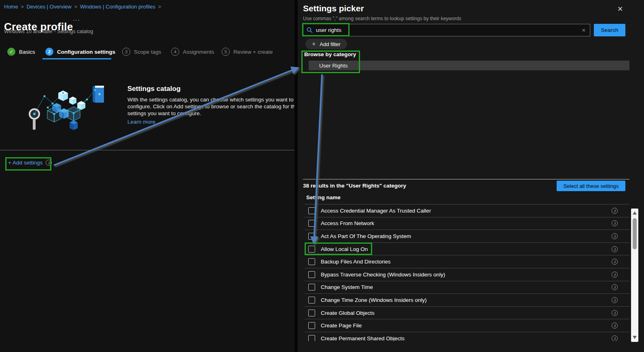 The width and height of the screenshot is (644, 352). I want to click on page-subtitle: Windows 10 and later - Settings catalog, so click(49, 32).